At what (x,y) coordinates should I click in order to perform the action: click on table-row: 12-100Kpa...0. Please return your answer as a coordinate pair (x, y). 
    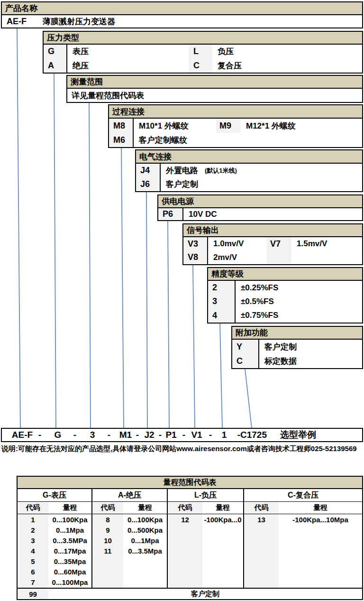
    Looking at the image, I should click on (206, 519).